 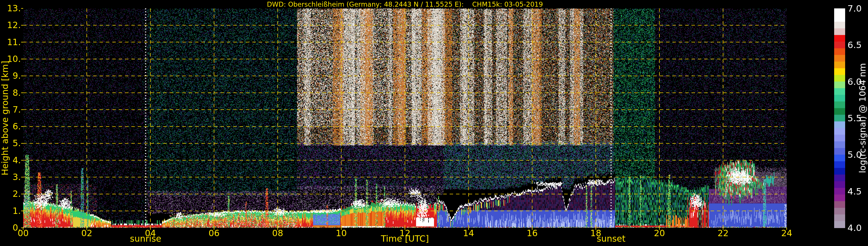 I want to click on x-tick-label: 04, so click(x=150, y=233).